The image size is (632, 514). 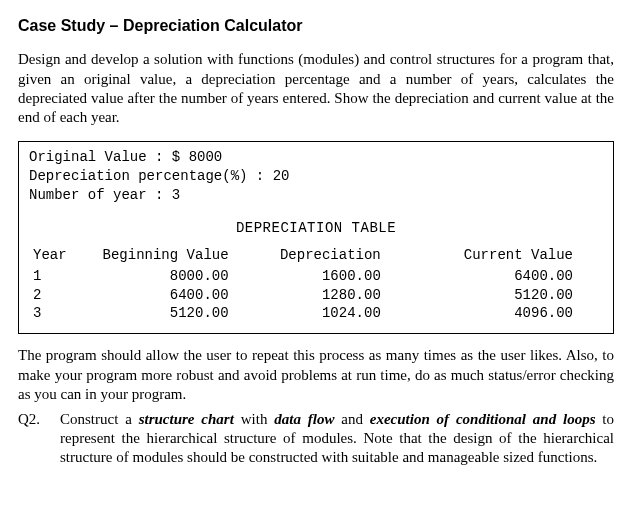 I want to click on col-depreciation: Depreciation, so click(x=345, y=256).